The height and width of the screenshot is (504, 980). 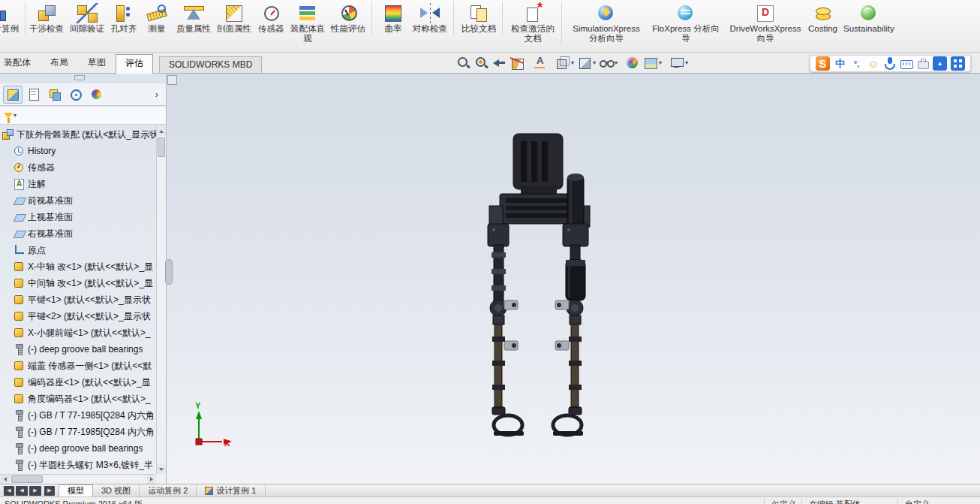 I want to click on panel-grab-handle, so click(x=80, y=78).